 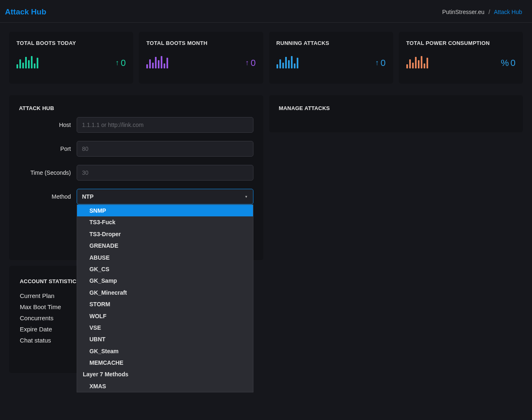 What do you see at coordinates (165, 211) in the screenshot?
I see `method-option: SNMP` at bounding box center [165, 211].